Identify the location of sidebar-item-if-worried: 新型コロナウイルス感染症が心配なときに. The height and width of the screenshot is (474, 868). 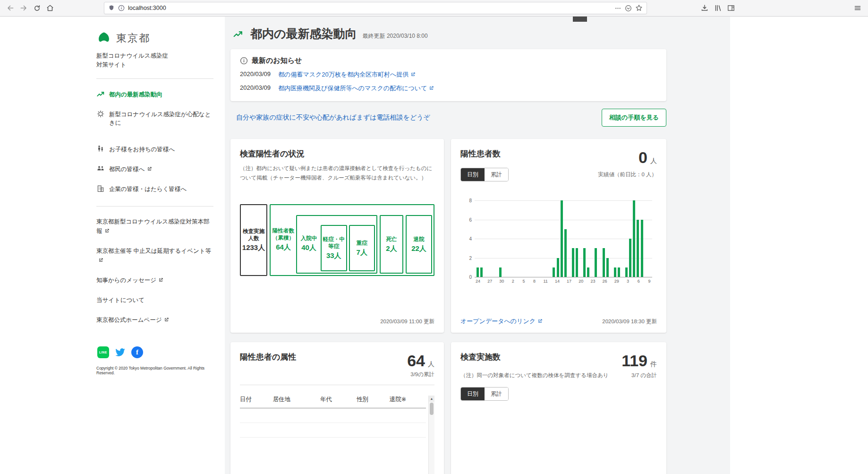
(155, 119).